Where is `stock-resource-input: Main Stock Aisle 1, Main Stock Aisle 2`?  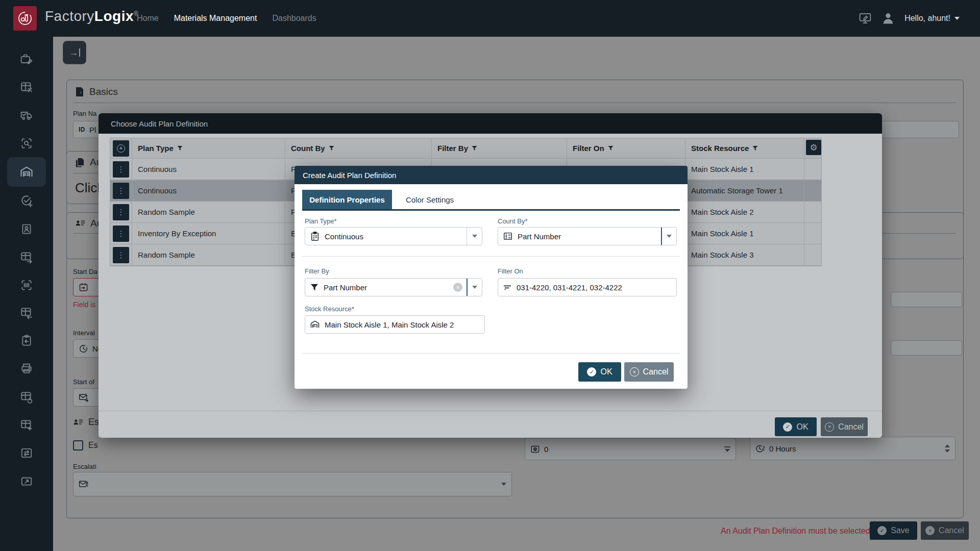 stock-resource-input: Main Stock Aisle 1, Main Stock Aisle 2 is located at coordinates (395, 324).